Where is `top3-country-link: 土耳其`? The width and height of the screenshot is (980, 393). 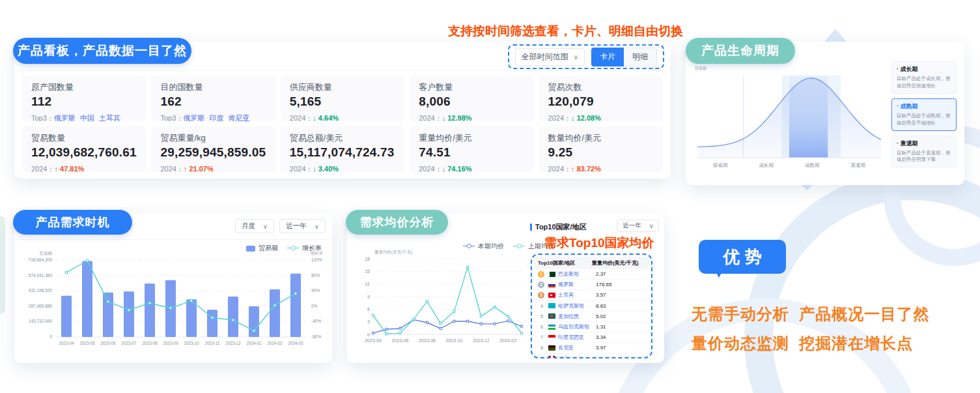
top3-country-link: 土耳其 is located at coordinates (109, 117).